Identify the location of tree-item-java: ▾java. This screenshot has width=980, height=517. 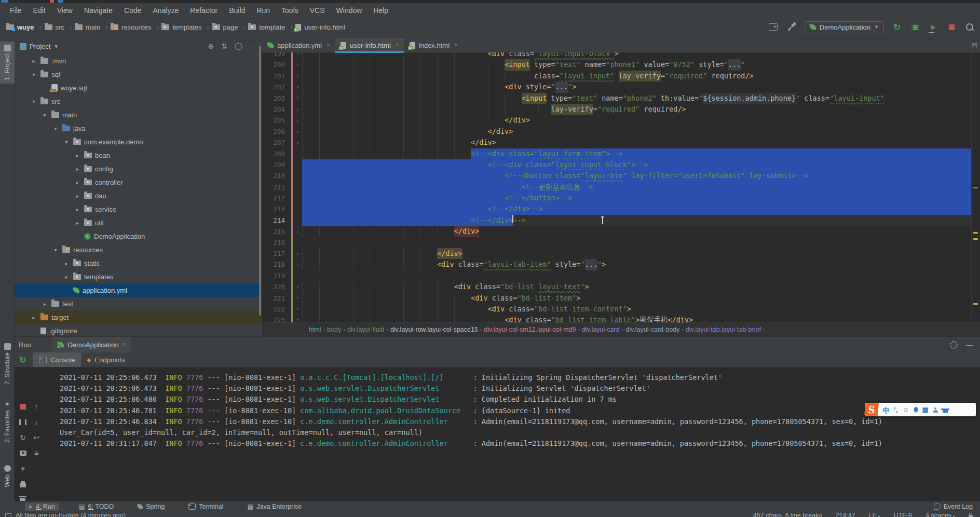
(138, 128).